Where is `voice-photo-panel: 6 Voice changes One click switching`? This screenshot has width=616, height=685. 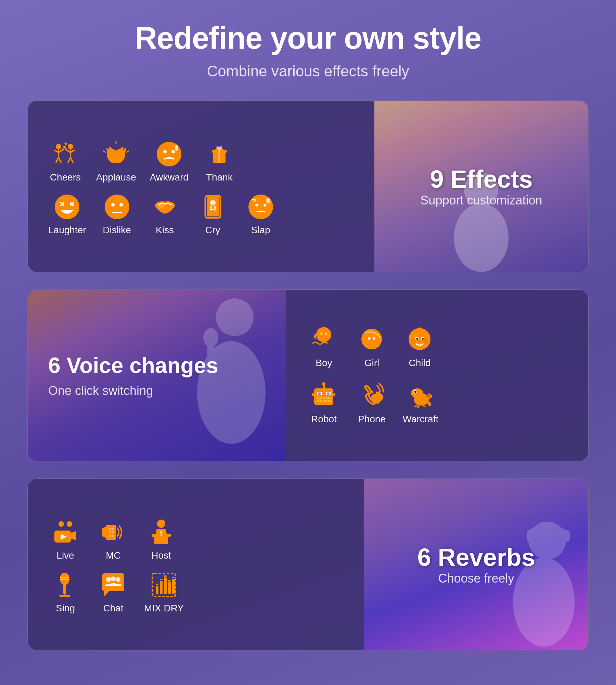
voice-photo-panel: 6 Voice changes One click switching is located at coordinates (157, 375).